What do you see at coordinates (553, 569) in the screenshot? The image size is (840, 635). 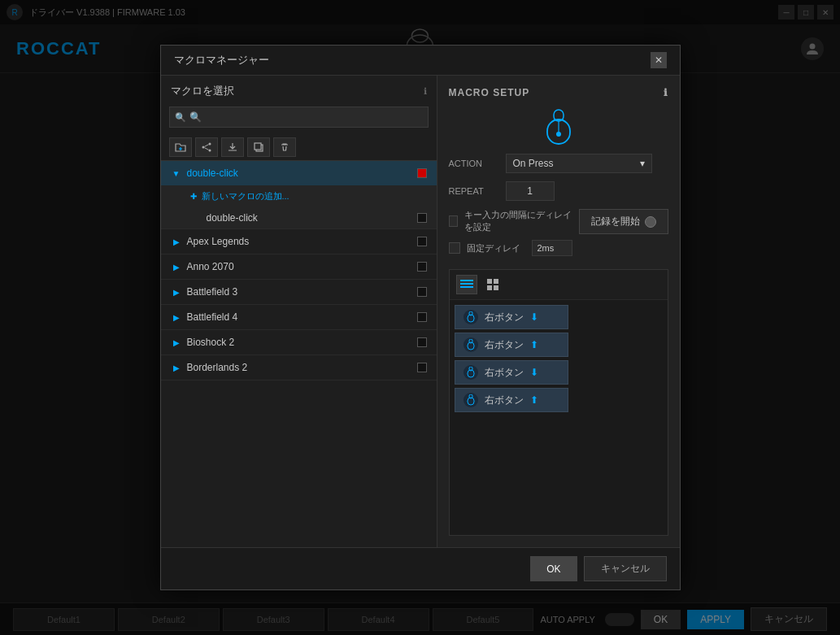 I see `modal-ok-button: OK` at bounding box center [553, 569].